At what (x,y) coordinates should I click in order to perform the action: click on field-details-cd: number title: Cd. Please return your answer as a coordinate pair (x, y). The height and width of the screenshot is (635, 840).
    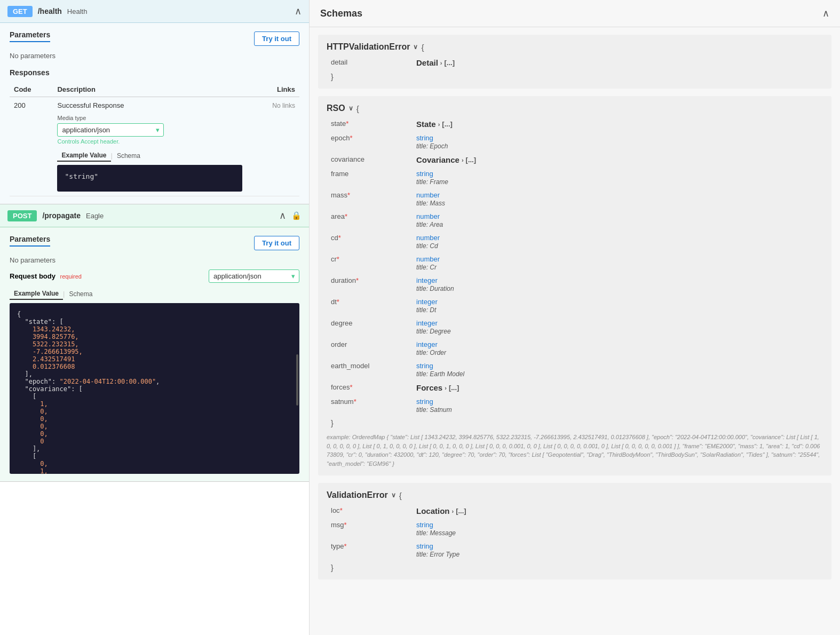
    Looking at the image, I should click on (620, 242).